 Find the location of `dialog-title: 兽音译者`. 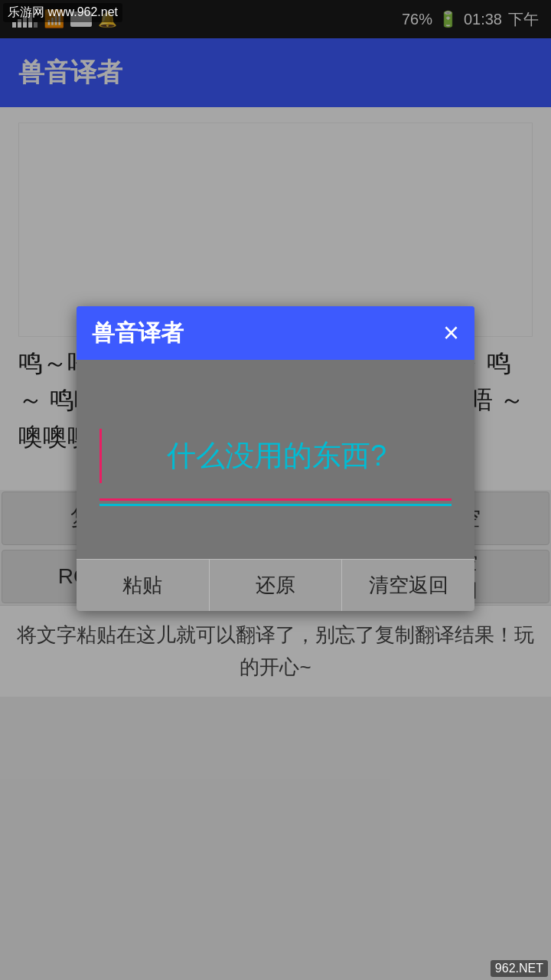

dialog-title: 兽音译者 is located at coordinates (138, 334).